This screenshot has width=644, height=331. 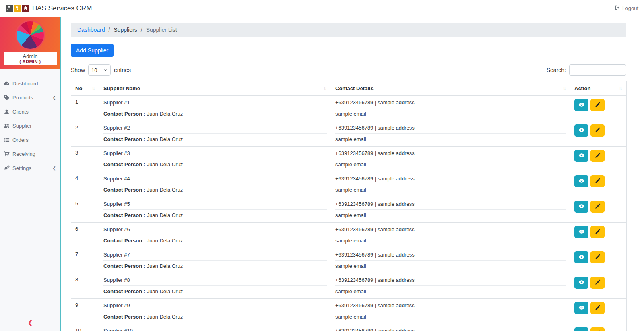 What do you see at coordinates (582, 130) in the screenshot?
I see `eye-icon` at bounding box center [582, 130].